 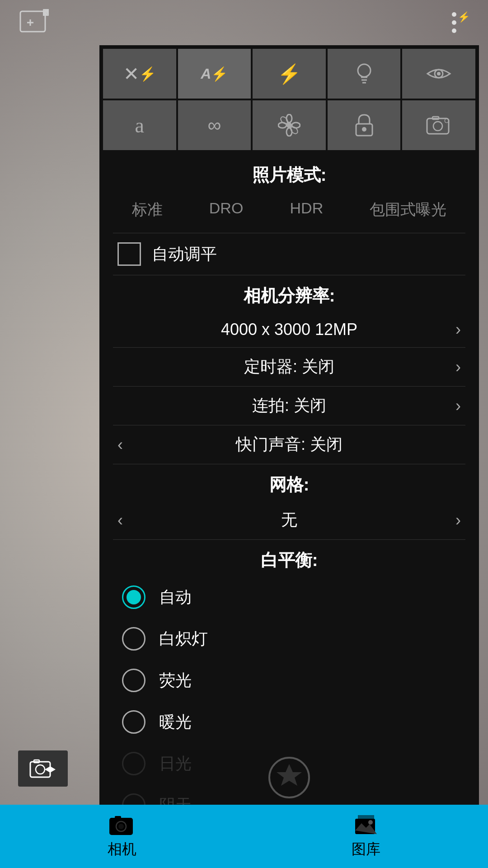 What do you see at coordinates (183, 639) in the screenshot?
I see `wb-incandescent-label: 白炽灯` at bounding box center [183, 639].